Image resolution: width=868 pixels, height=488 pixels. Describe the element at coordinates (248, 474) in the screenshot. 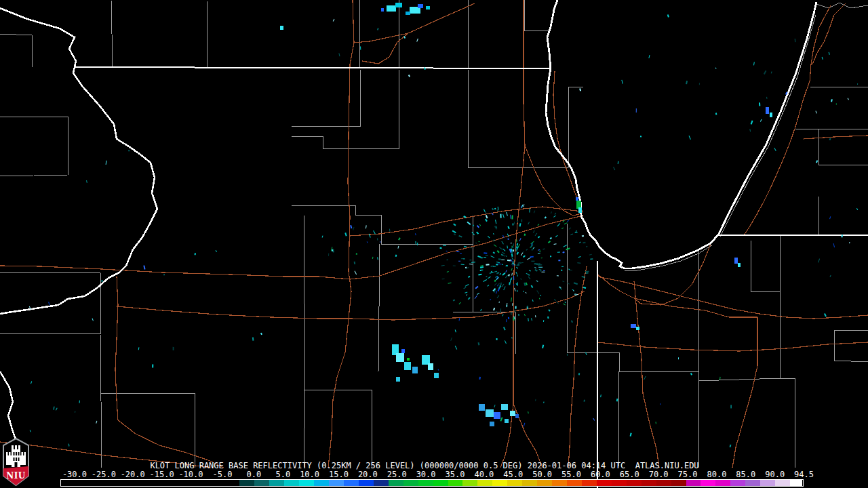

I see `colorbar-tick-label: 0.0` at that location.